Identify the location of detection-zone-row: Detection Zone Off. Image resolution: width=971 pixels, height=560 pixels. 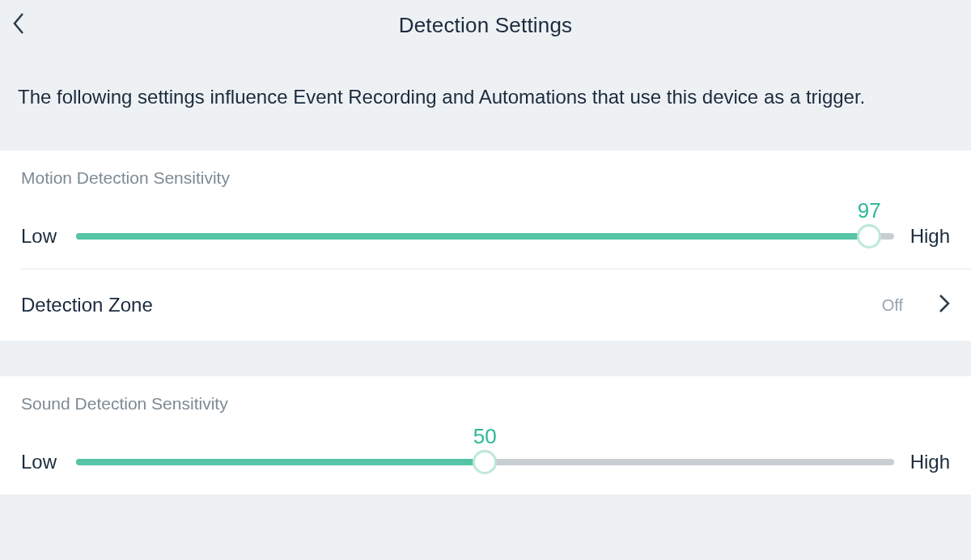
(486, 305).